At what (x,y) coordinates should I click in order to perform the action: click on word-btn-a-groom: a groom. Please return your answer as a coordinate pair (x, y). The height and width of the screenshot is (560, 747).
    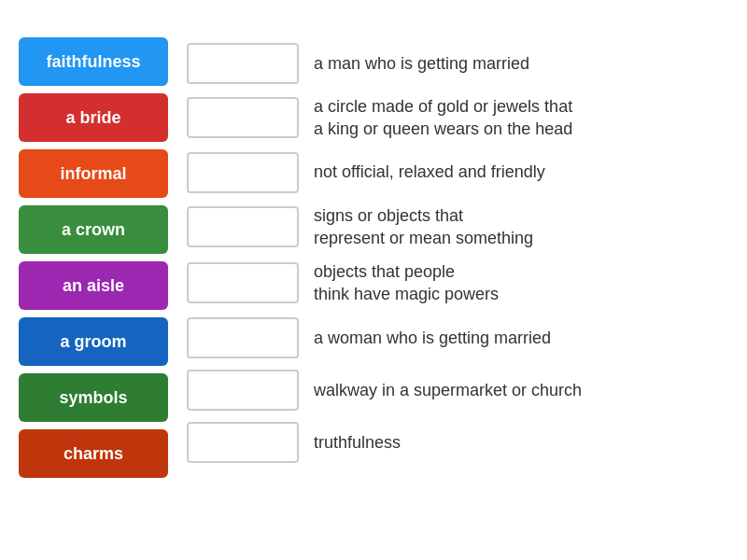
    Looking at the image, I should click on (93, 342).